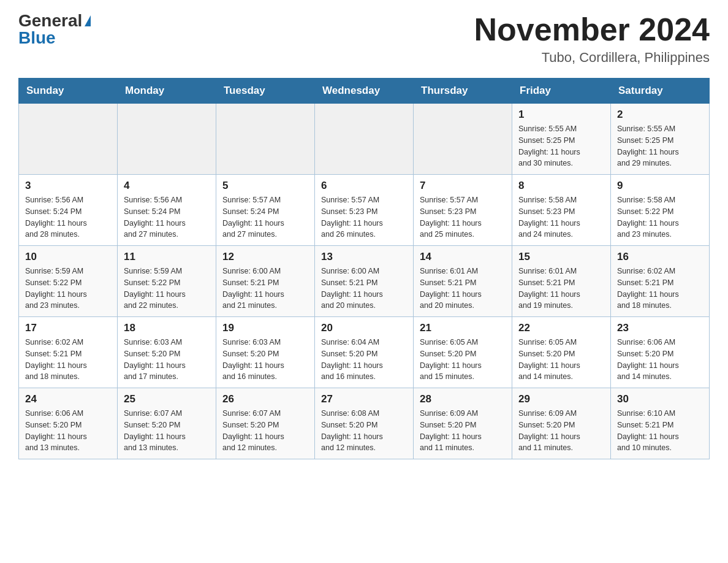 Image resolution: width=728 pixels, height=563 pixels. Describe the element at coordinates (55, 29) in the screenshot. I see `logo: General Blue` at that location.